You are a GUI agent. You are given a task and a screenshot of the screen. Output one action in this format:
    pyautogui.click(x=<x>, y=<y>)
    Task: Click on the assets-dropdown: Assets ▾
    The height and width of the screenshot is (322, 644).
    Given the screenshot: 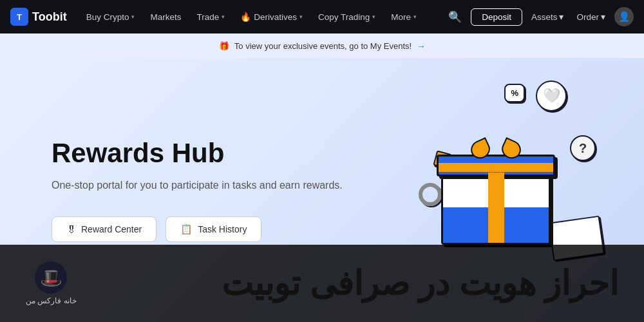 What is the action you would take?
    pyautogui.click(x=547, y=17)
    